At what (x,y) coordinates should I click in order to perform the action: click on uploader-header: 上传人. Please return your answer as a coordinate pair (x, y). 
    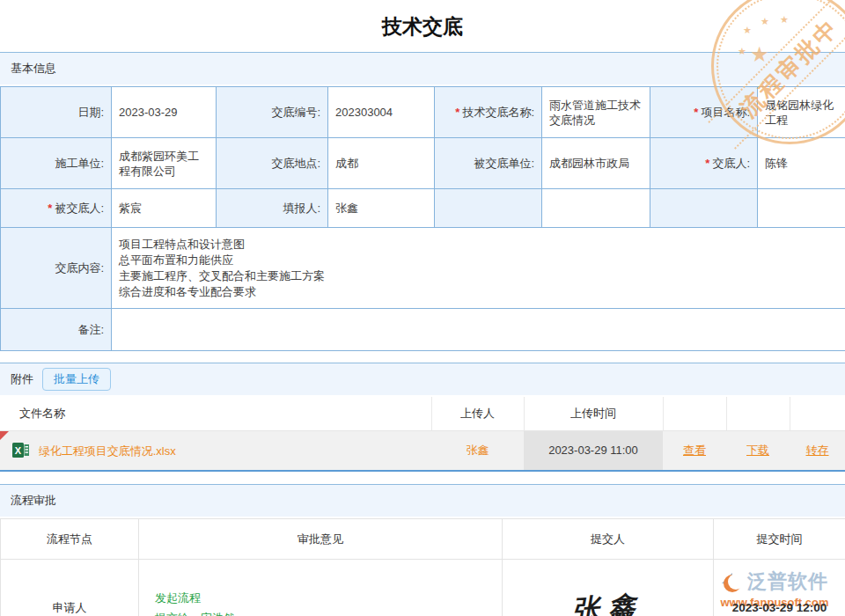
    Looking at the image, I should click on (477, 414).